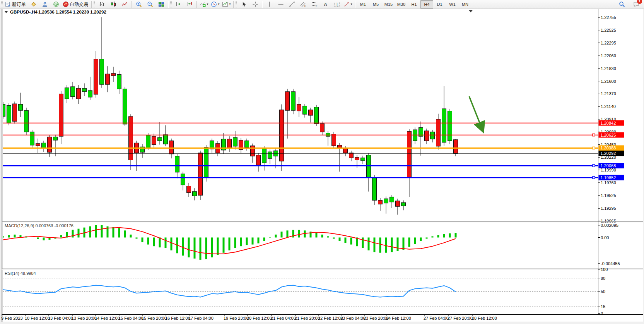 Image resolution: width=644 pixels, height=324 pixels. What do you see at coordinates (436, 318) in the screenshot?
I see `time-label: 27 Feb 04:00` at bounding box center [436, 318].